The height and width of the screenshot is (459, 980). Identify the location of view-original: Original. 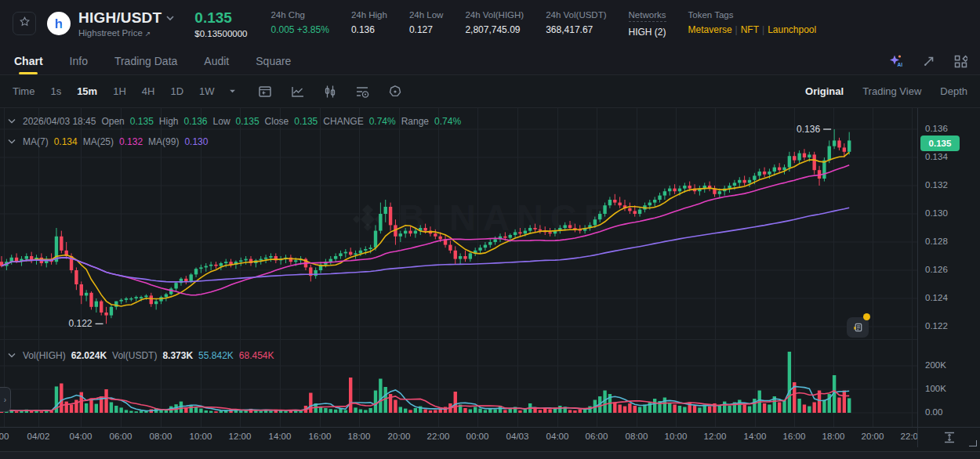
(825, 91).